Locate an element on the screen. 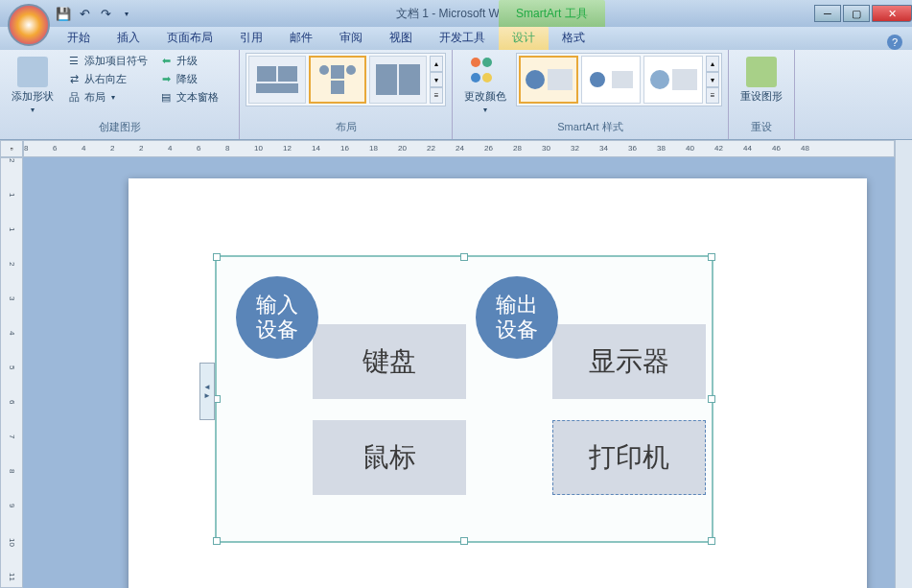 Image resolution: width=912 pixels, height=588 pixels. rtl-button: ⇄从右向左 is located at coordinates (107, 79).